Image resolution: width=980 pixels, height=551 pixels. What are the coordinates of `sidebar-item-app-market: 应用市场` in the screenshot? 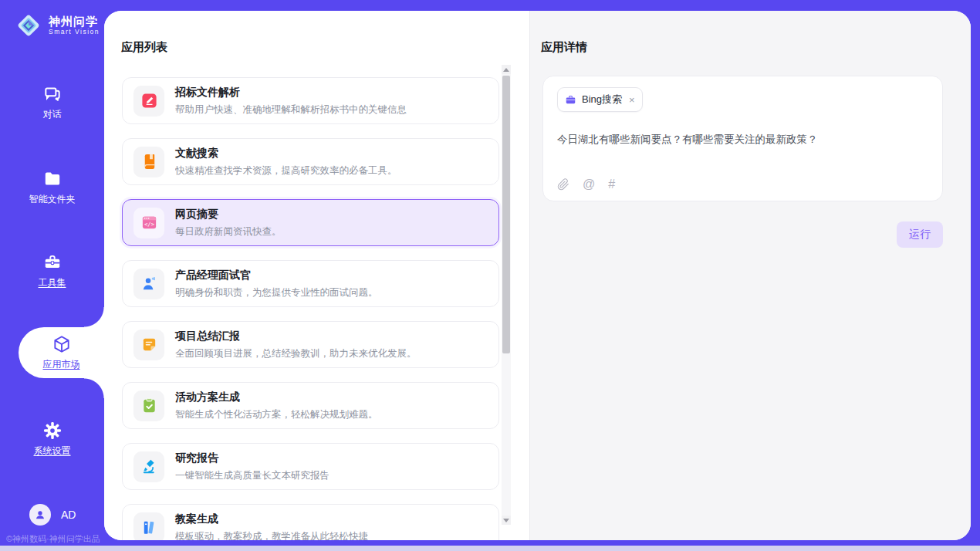 It's located at (62, 353).